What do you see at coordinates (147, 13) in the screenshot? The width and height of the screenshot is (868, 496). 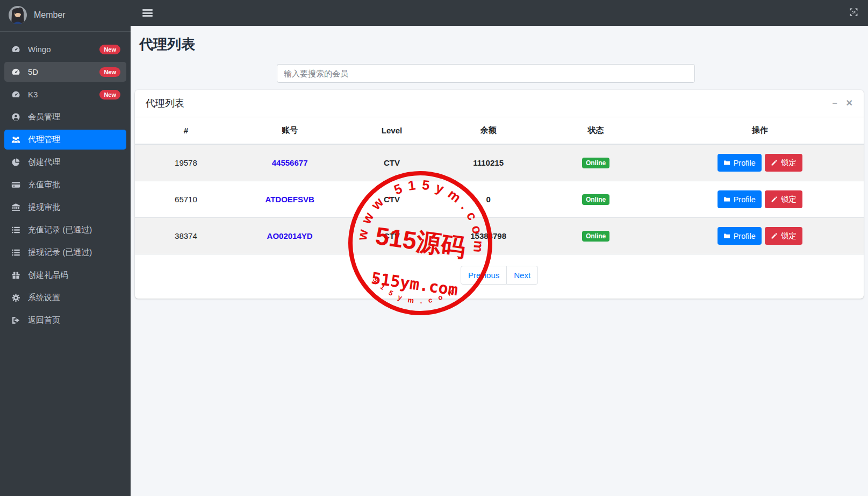 I see `hamburger-menu-button` at bounding box center [147, 13].